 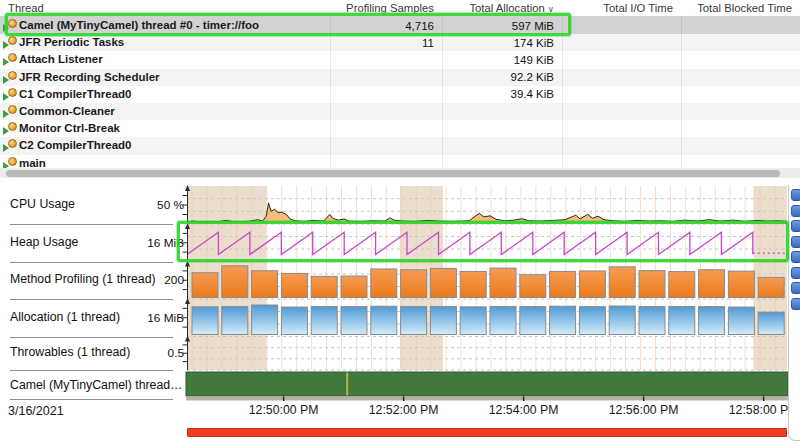 I want to click on cell-total-allocation: 597 MiB, so click(x=533, y=26).